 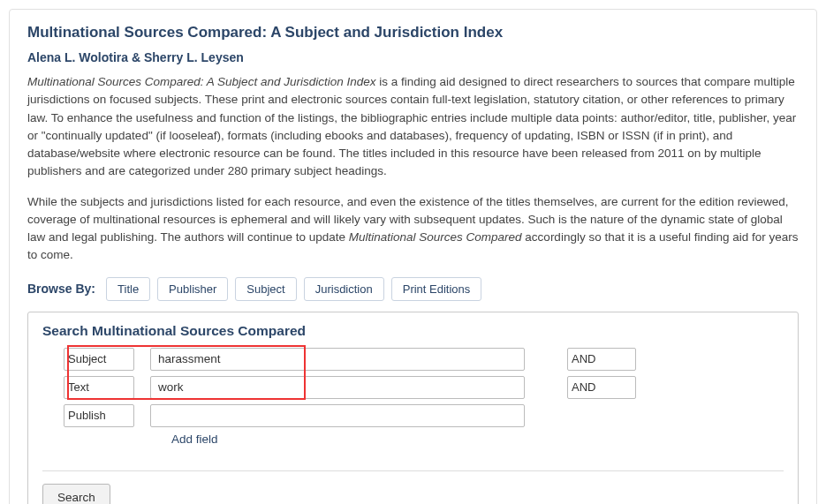 What do you see at coordinates (413, 471) in the screenshot?
I see `divider` at bounding box center [413, 471].